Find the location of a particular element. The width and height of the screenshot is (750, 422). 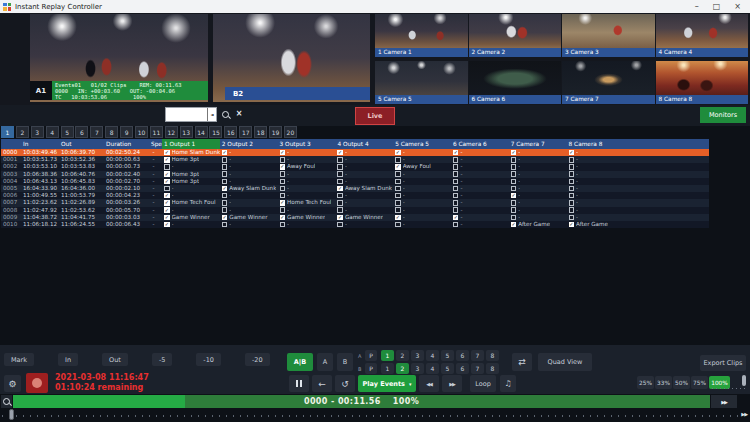

tab-2: 2 is located at coordinates (22, 132).